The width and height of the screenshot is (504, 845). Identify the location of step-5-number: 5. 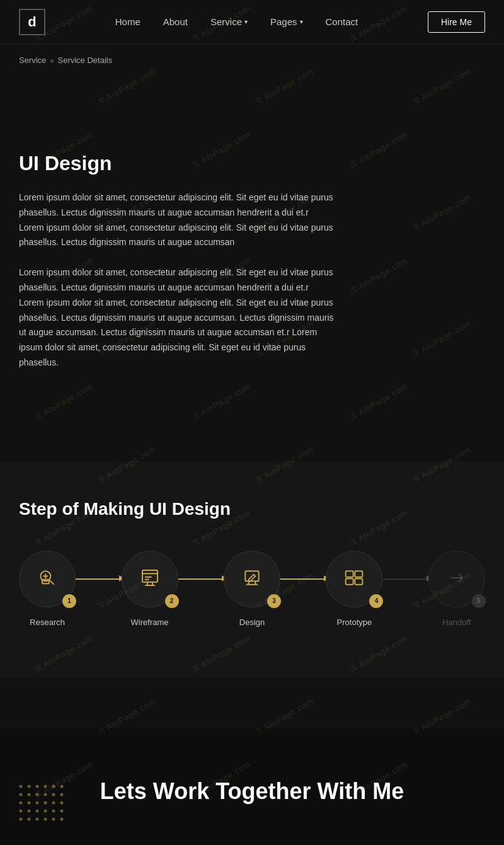
(479, 601).